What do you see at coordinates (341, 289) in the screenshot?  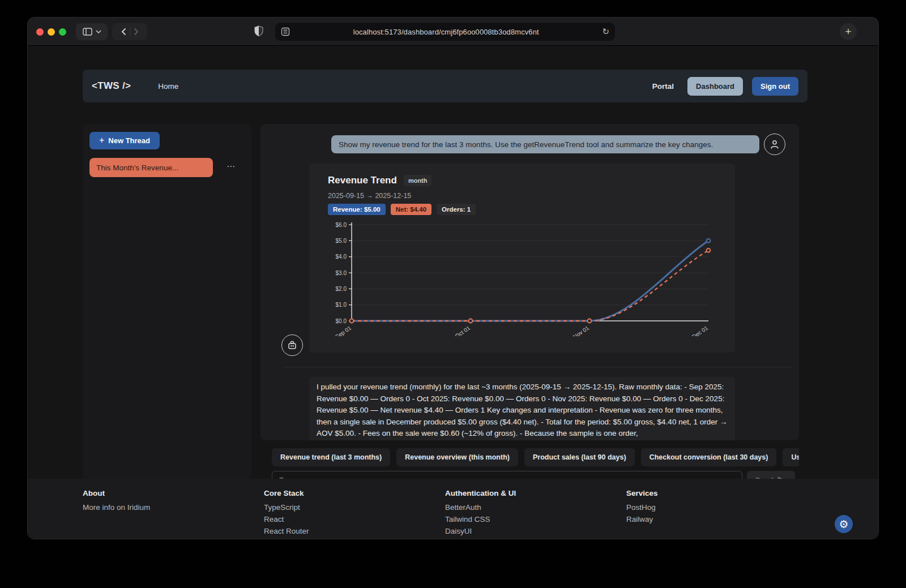 I see `svg-text: $2.0` at bounding box center [341, 289].